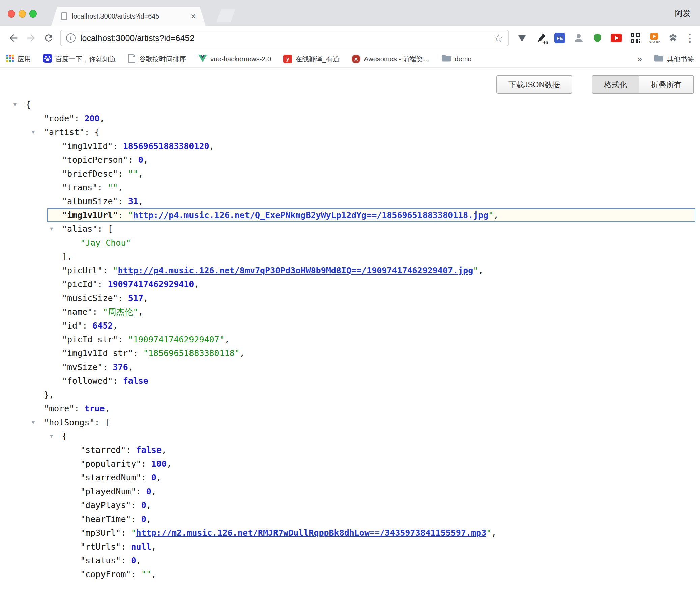 Image resolution: width=700 pixels, height=591 pixels. What do you see at coordinates (311, 215) in the screenshot?
I see `json-url-link: http://p4.music.126.net/Q_ExePNkmgB2yWyL…` at bounding box center [311, 215].